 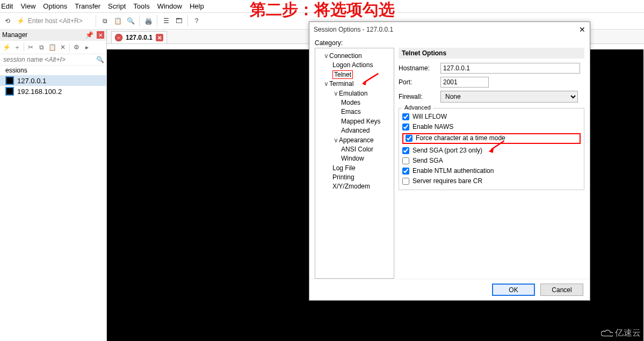 I want to click on menu-transfer: Transfer, so click(x=88, y=6).